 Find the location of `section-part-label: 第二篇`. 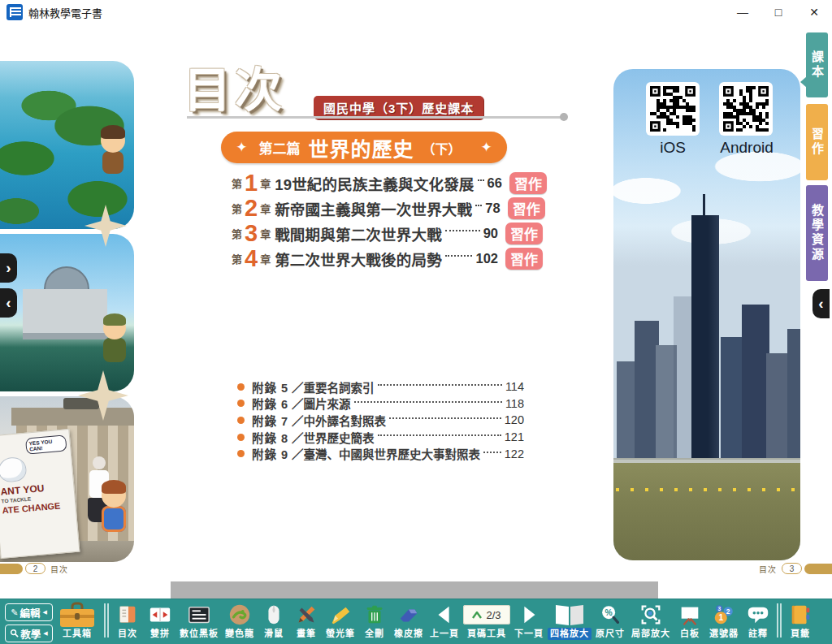

section-part-label: 第二篇 is located at coordinates (280, 148).